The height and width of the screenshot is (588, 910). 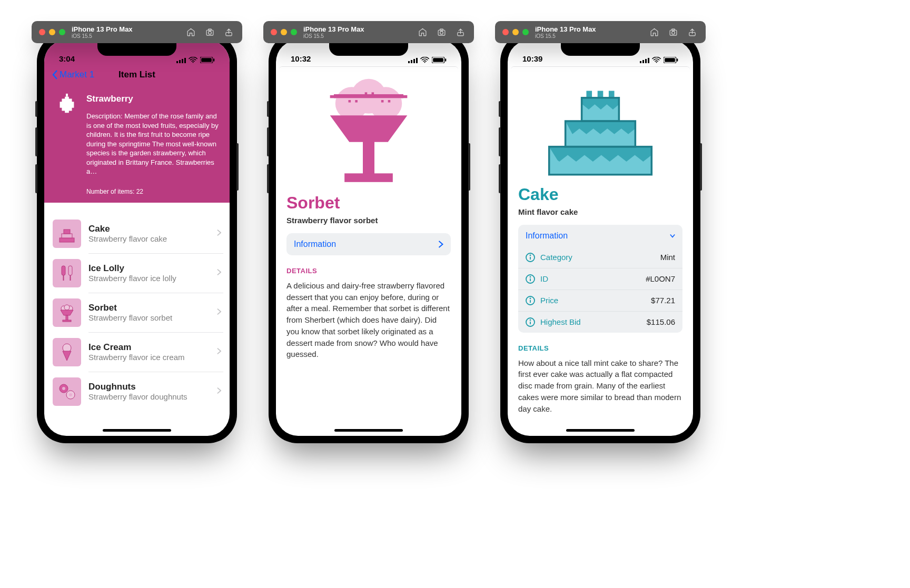 I want to click on item-list: Cake Strawberry flavor cake Ice Lolly St…, so click(x=137, y=313).